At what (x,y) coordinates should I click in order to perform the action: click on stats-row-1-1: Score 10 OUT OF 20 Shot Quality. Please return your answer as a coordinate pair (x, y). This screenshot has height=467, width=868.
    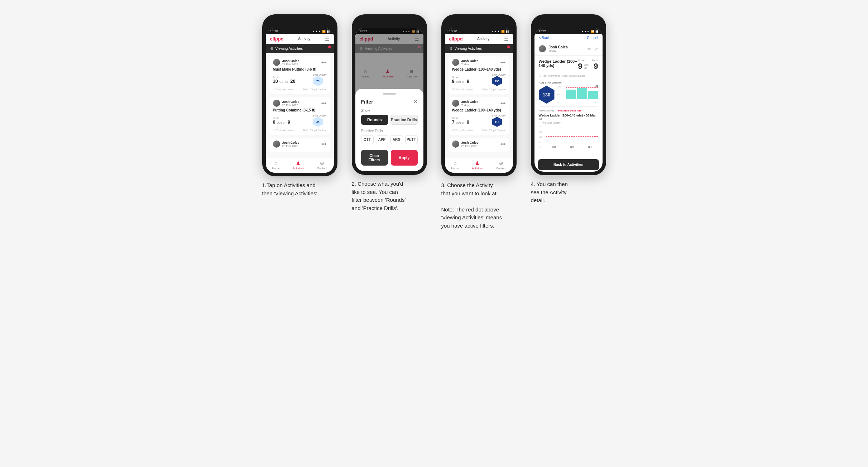
    Looking at the image, I should click on (300, 80).